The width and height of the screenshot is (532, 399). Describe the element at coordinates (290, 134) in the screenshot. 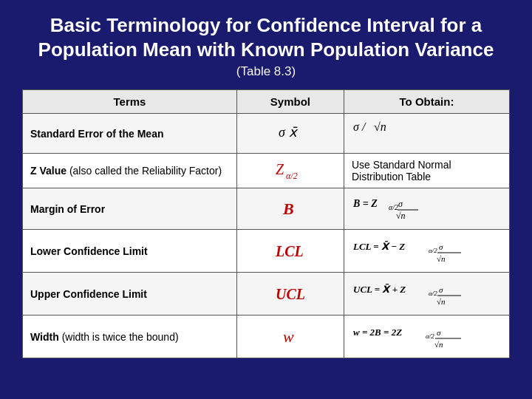

I see `symbol-cell: σ x̄` at that location.